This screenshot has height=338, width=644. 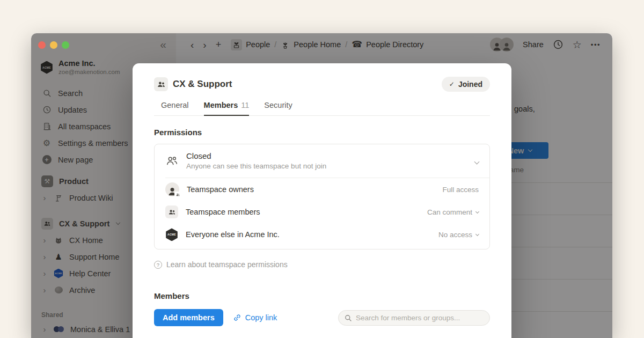 I want to click on window-controls, so click(x=54, y=45).